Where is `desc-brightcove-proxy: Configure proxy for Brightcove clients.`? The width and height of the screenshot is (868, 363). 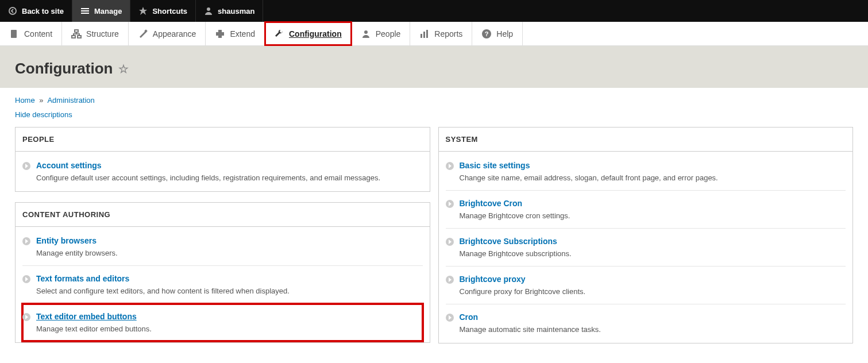
desc-brightcove-proxy: Configure proxy for Brightcove clients. is located at coordinates (653, 292).